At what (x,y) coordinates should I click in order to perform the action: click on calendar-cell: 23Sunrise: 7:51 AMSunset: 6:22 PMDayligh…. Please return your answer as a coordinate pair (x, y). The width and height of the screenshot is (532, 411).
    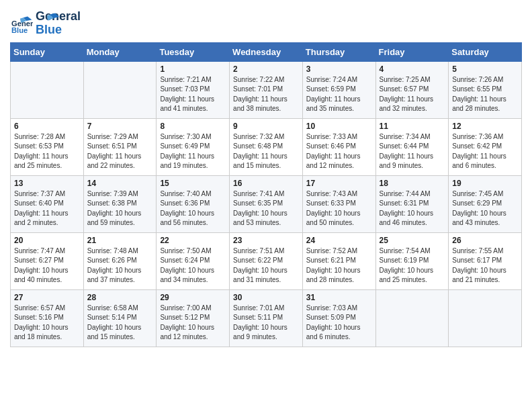
    Looking at the image, I should click on (266, 261).